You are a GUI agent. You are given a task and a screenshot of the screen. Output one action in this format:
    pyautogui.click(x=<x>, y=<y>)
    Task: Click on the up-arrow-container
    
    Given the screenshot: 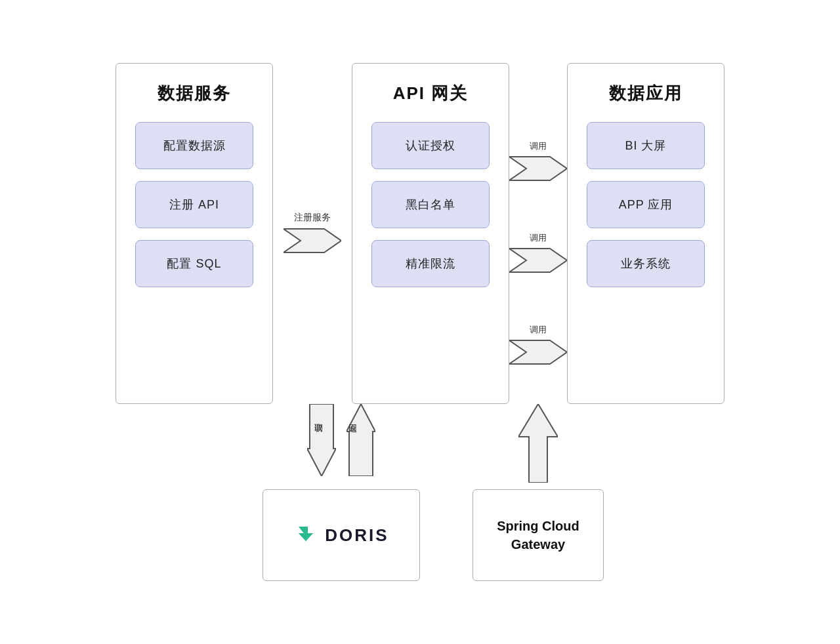 What is the action you would take?
    pyautogui.click(x=361, y=440)
    